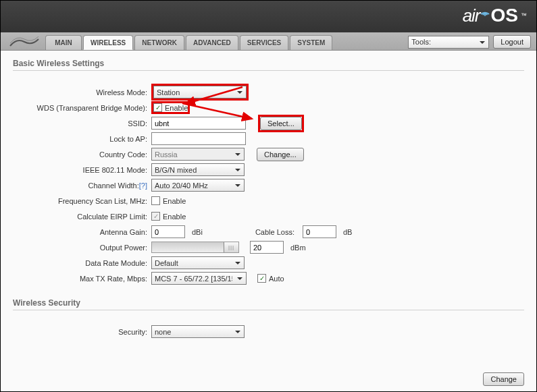 This screenshot has height=392, width=537. I want to click on tab-main: MAIN, so click(63, 43).